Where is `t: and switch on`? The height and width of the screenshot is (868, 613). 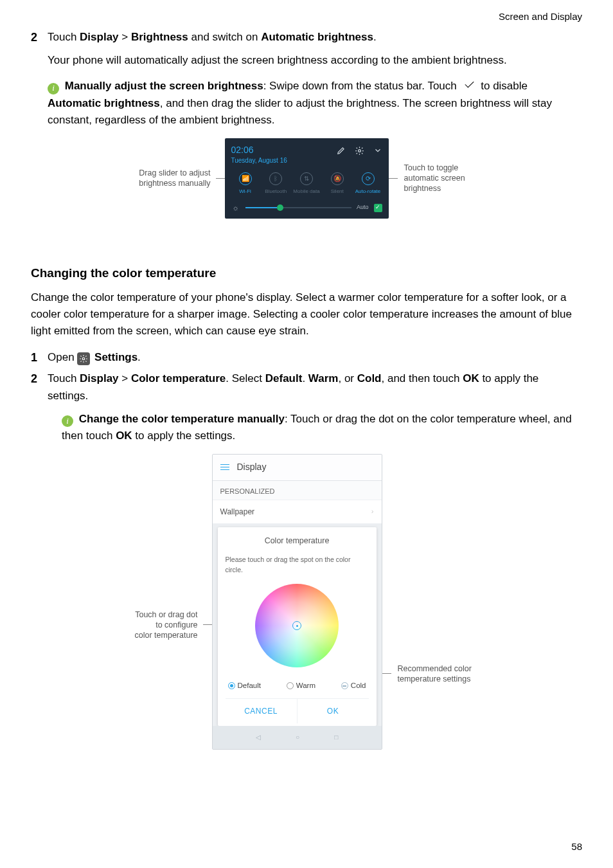
t: and switch on is located at coordinates (225, 37).